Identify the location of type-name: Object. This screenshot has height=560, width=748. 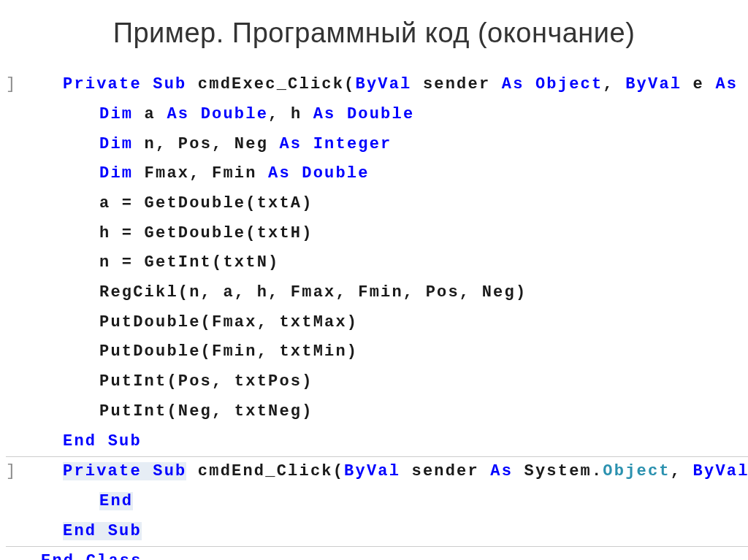
(636, 472).